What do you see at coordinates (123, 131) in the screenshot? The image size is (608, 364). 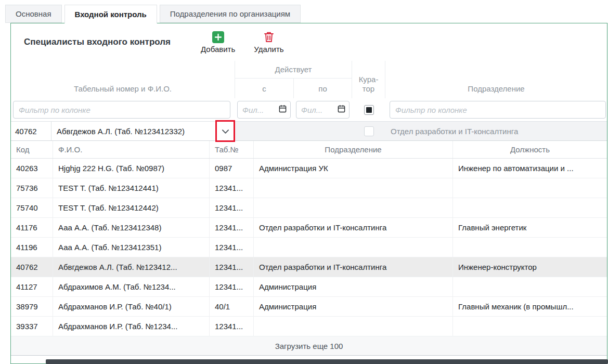 I see `employee-combobox: 40762 Абвгдежов А.Л. (Таб. №123412332)` at bounding box center [123, 131].